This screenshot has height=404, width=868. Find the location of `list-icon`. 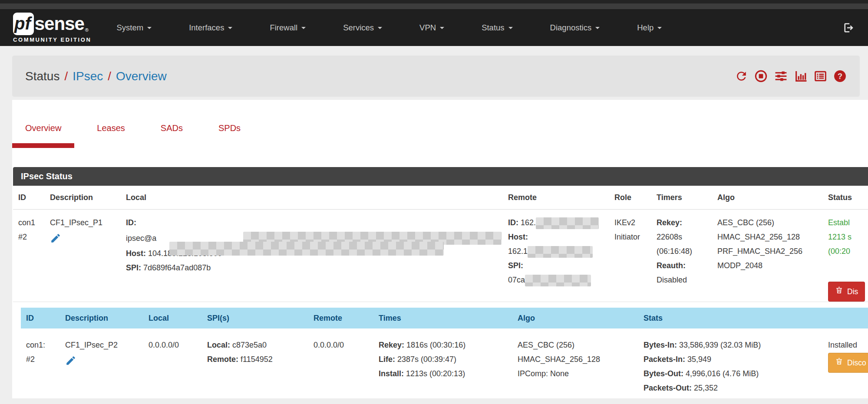

list-icon is located at coordinates (821, 76).